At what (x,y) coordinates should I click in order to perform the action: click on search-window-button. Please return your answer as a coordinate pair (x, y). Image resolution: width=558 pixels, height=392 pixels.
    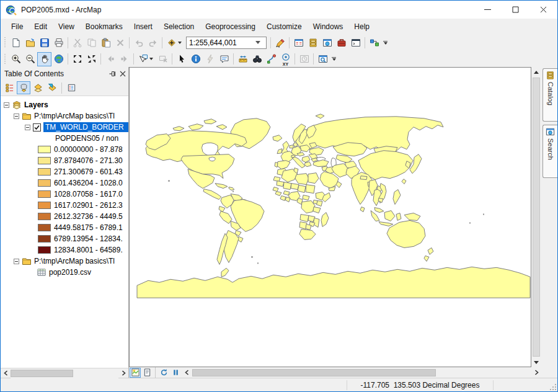
    Looking at the image, I should click on (327, 42).